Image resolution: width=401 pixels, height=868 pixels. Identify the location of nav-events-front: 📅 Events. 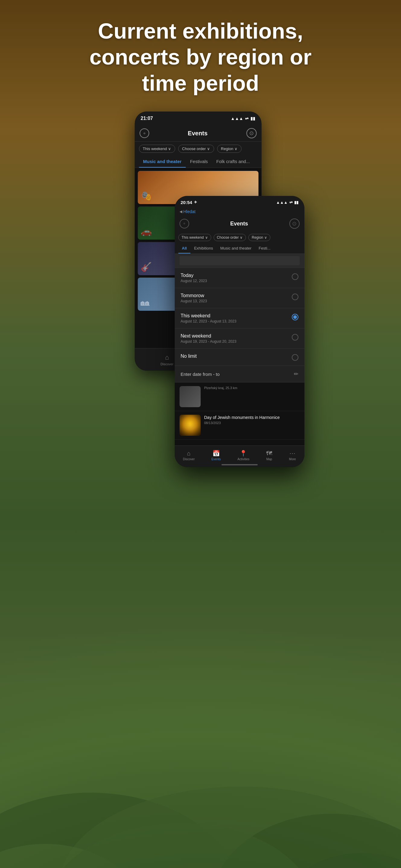
(216, 456).